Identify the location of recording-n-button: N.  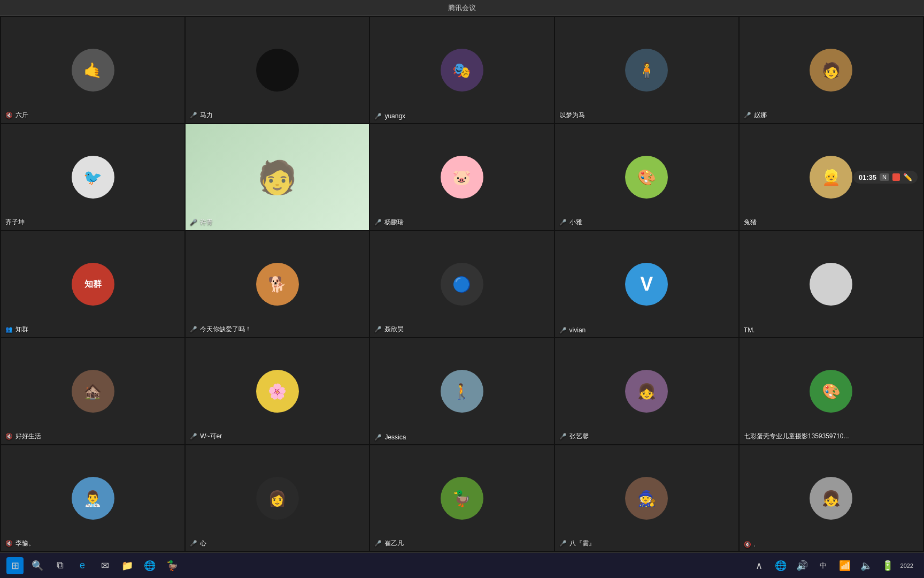
(884, 177).